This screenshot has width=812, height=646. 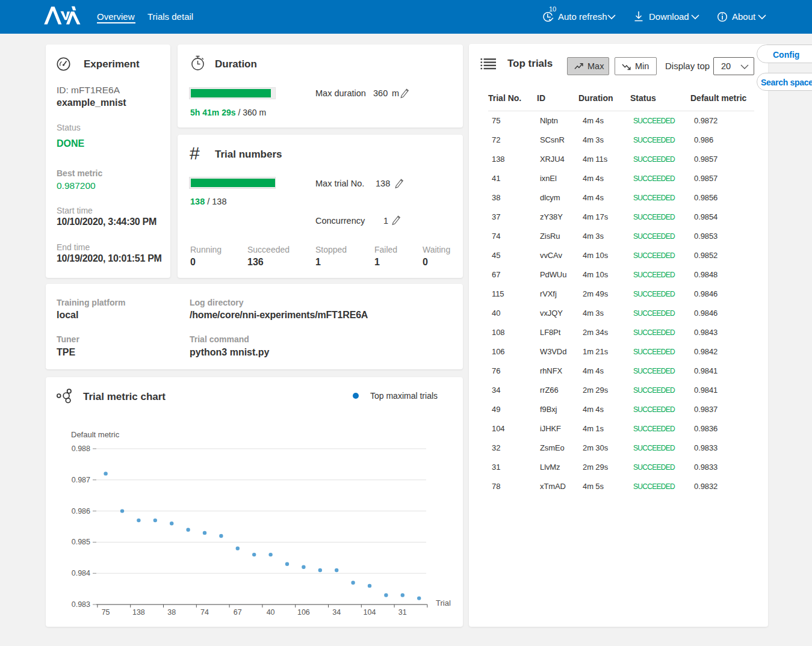 I want to click on svg-text: About, so click(x=744, y=17).